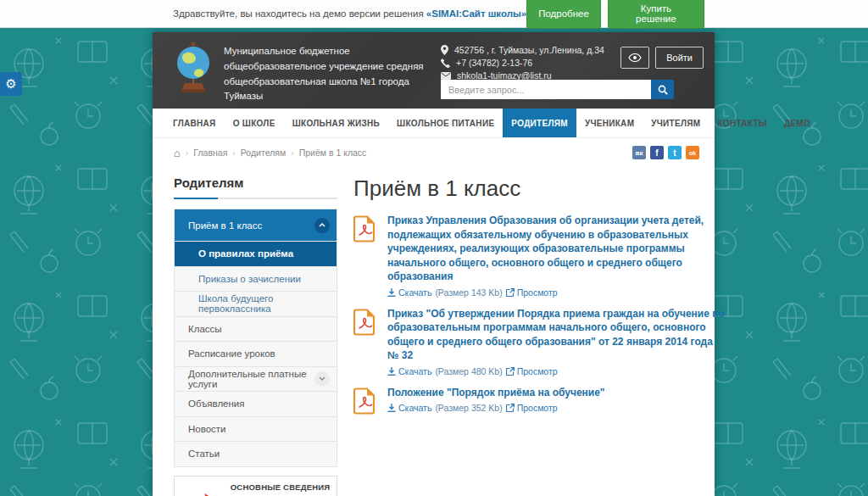  What do you see at coordinates (193, 69) in the screenshot?
I see `school-logo-globe` at bounding box center [193, 69].